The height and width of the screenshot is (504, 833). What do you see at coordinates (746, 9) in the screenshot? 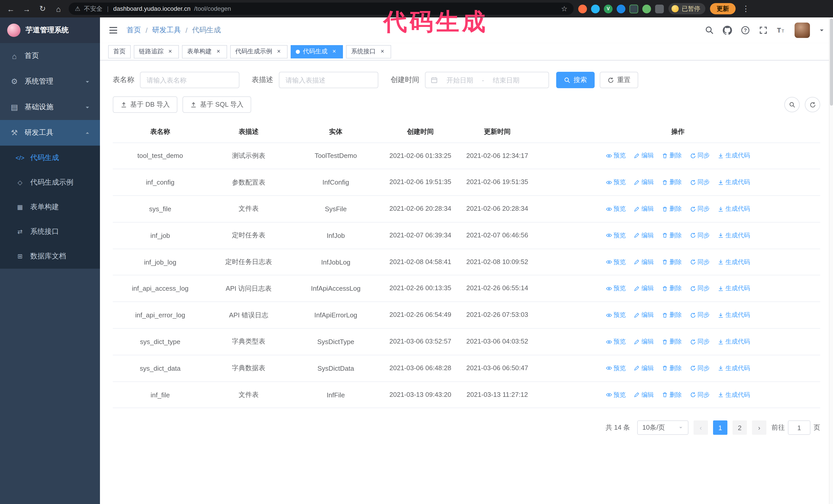
I see `kebab-menu-icon: ⋮` at bounding box center [746, 9].